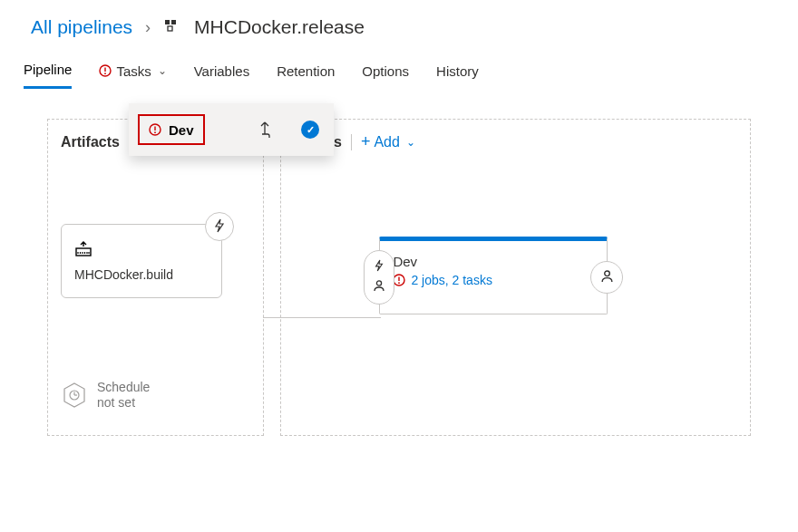 The height and width of the screenshot is (532, 798). Describe the element at coordinates (171, 130) in the screenshot. I see `tasks-dropdown-item-dev: Dev` at that location.